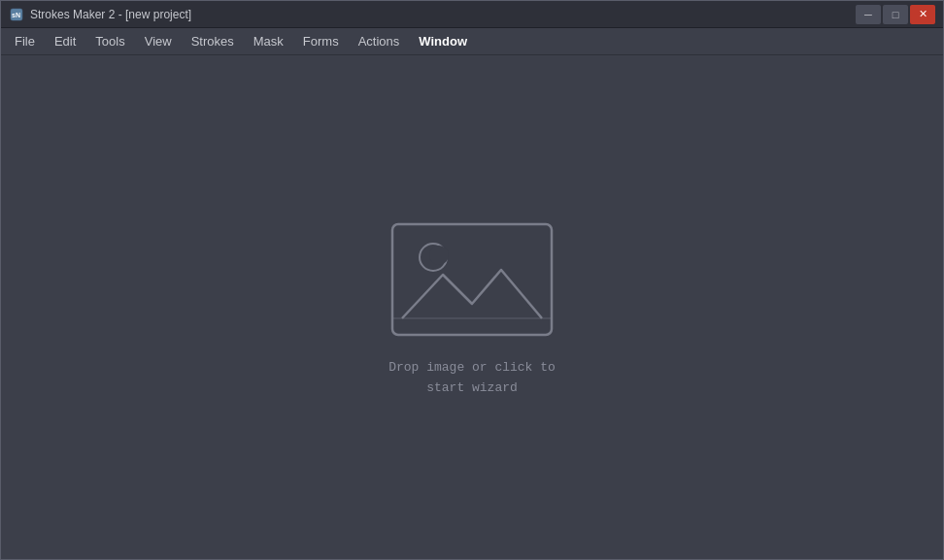 The height and width of the screenshot is (560, 944). What do you see at coordinates (379, 41) in the screenshot?
I see `menu-item-actions: Actions` at bounding box center [379, 41].